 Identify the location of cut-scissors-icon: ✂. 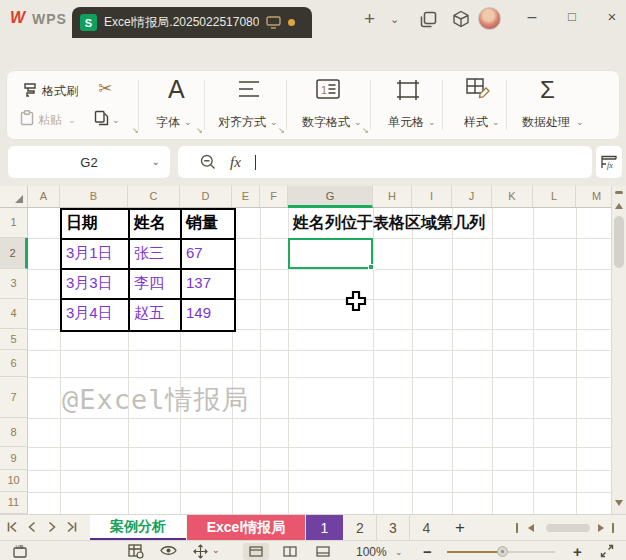
(105, 88).